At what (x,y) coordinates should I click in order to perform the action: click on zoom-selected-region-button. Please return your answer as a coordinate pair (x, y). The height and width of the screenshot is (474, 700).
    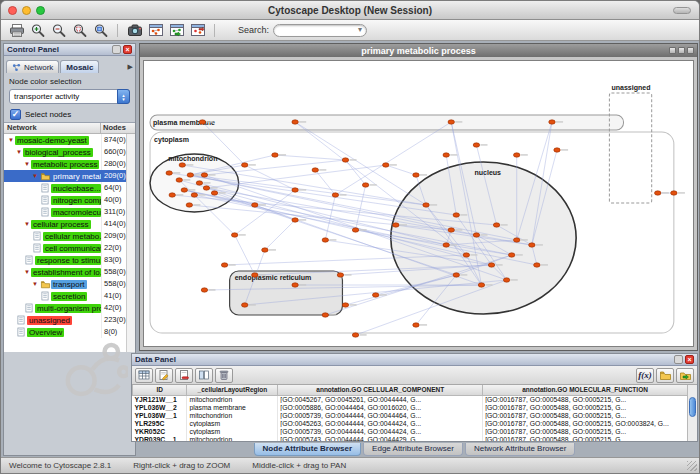
    Looking at the image, I should click on (80, 30).